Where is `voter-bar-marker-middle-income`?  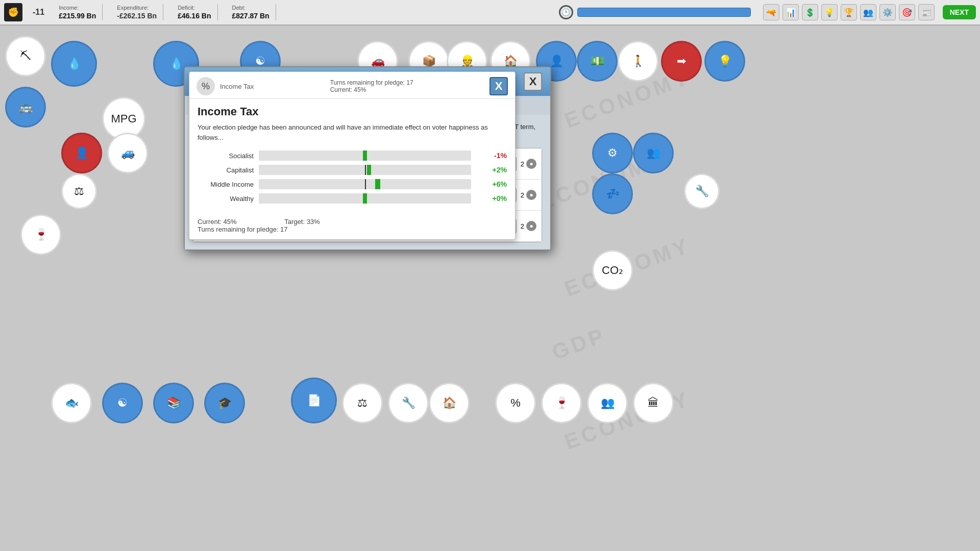
voter-bar-marker-middle-income is located at coordinates (378, 184).